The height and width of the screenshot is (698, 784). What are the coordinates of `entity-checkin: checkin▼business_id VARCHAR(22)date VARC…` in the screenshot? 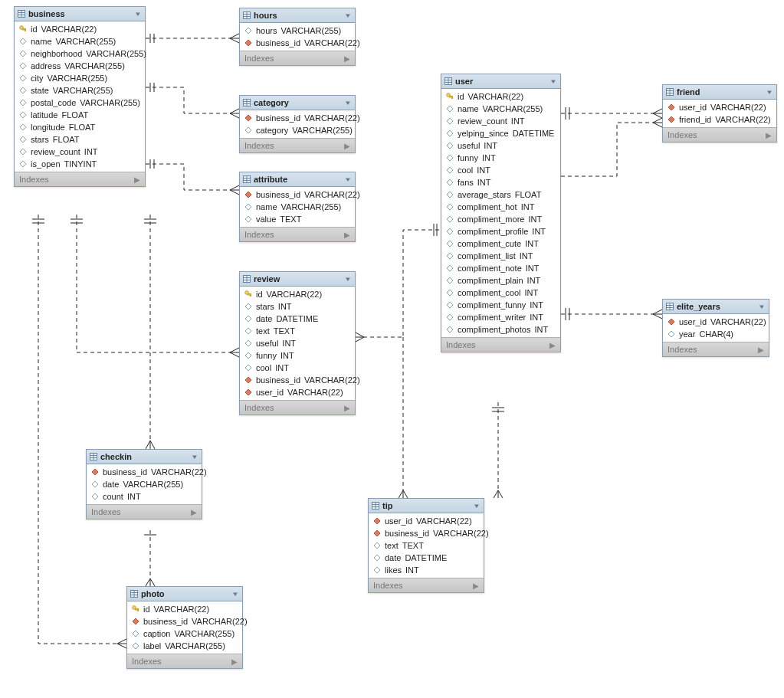 It's located at (144, 484).